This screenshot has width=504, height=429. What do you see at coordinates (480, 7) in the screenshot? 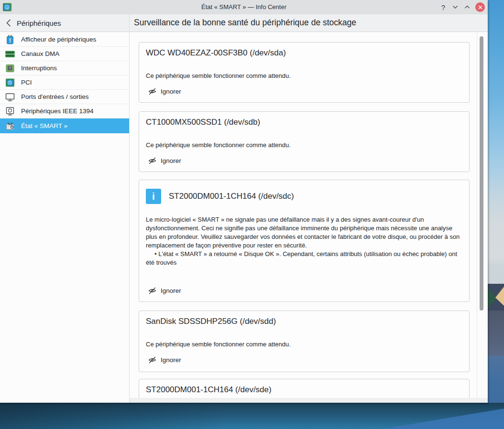
I see `close-button` at bounding box center [480, 7].